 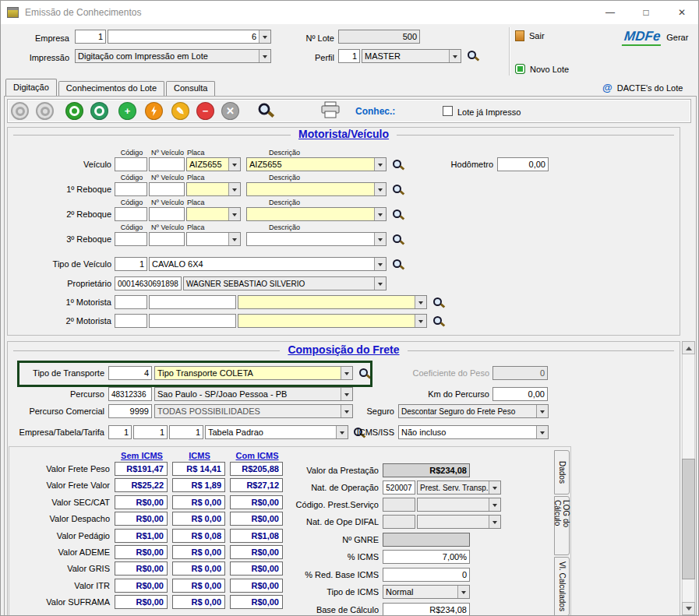 What do you see at coordinates (332, 321) in the screenshot?
I see `motorista2-combo` at bounding box center [332, 321].